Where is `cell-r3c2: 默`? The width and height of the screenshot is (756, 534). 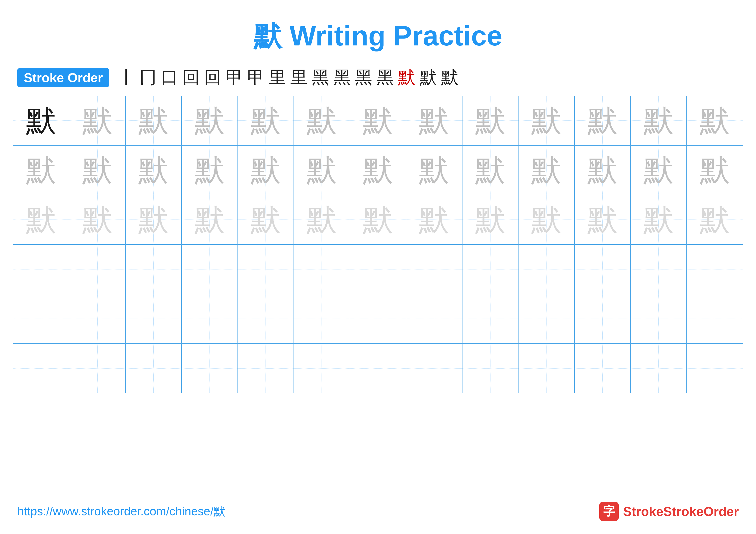 cell-r3c2: 默 is located at coordinates (97, 220).